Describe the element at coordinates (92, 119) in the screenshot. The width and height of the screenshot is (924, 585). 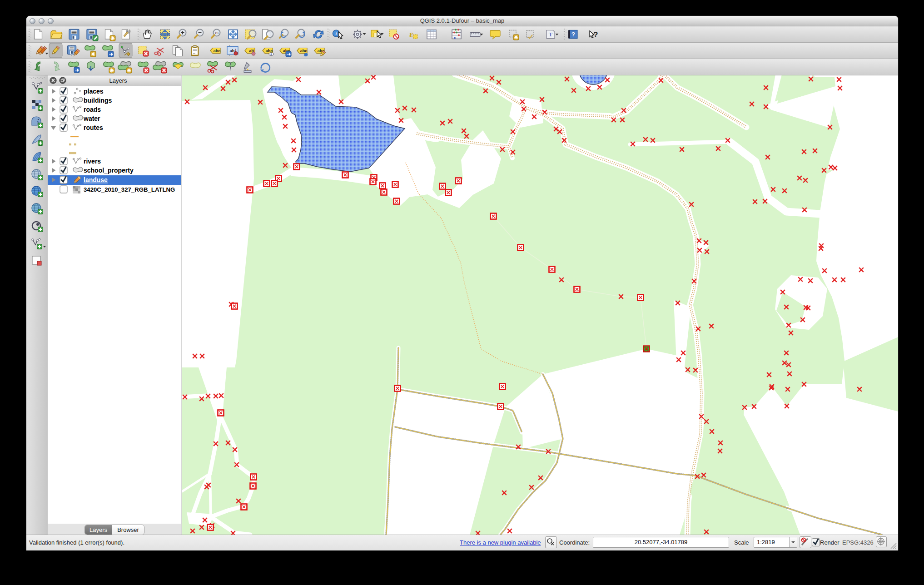
I see `svg-text: water` at that location.